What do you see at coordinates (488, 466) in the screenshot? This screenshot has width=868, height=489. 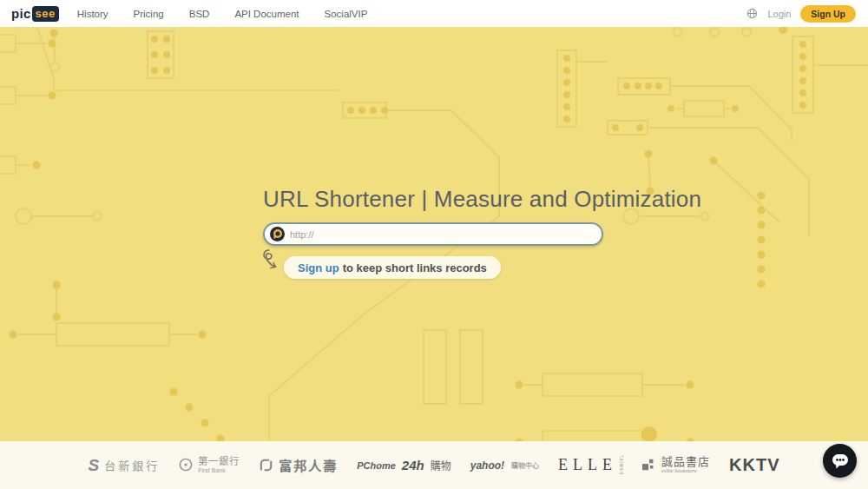 I see `yahoo-brand: yahoo!` at bounding box center [488, 466].